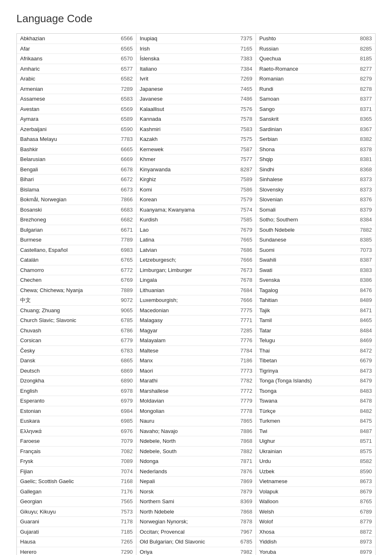 The image size is (392, 555). I want to click on table-row: Kannada7578, so click(196, 119).